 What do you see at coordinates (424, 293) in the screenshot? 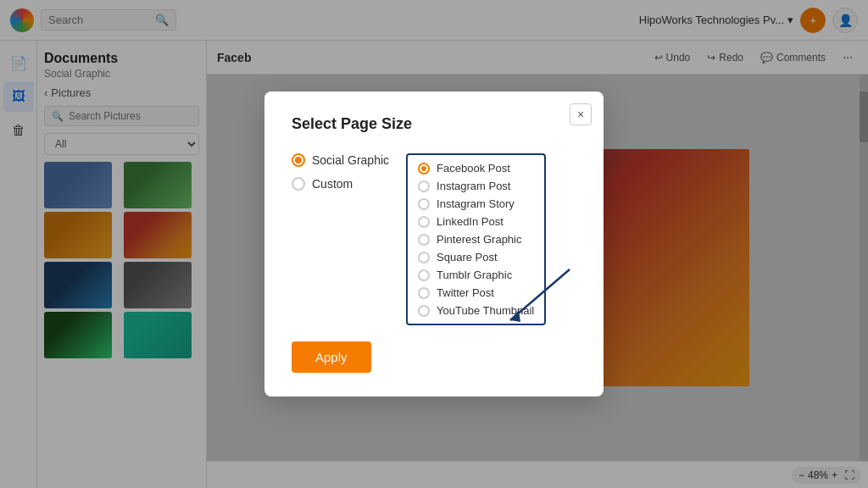
I see `radio-twitter-post` at bounding box center [424, 293].